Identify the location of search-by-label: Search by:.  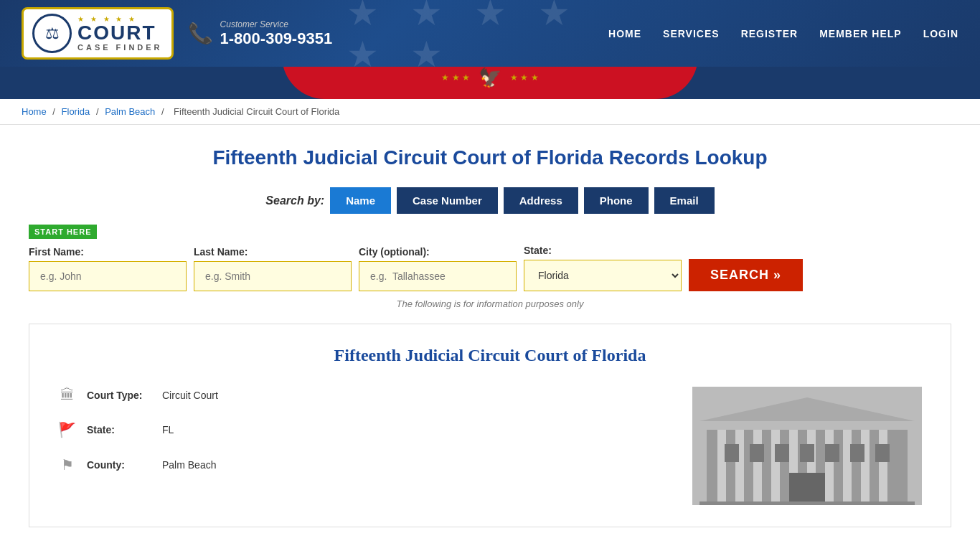
(295, 201).